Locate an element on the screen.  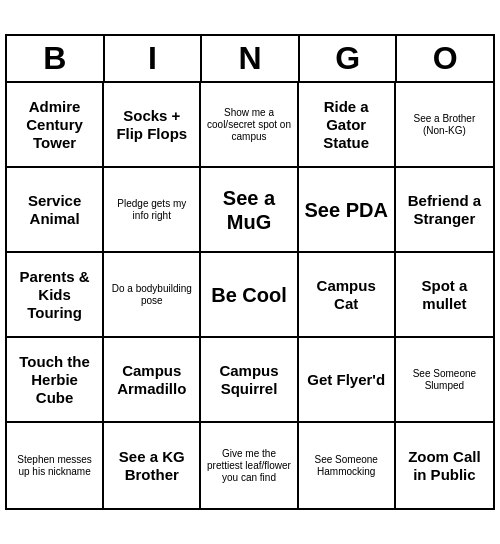
bingo-cell: Show me a cool/secret spot on campus is located at coordinates (250, 126).